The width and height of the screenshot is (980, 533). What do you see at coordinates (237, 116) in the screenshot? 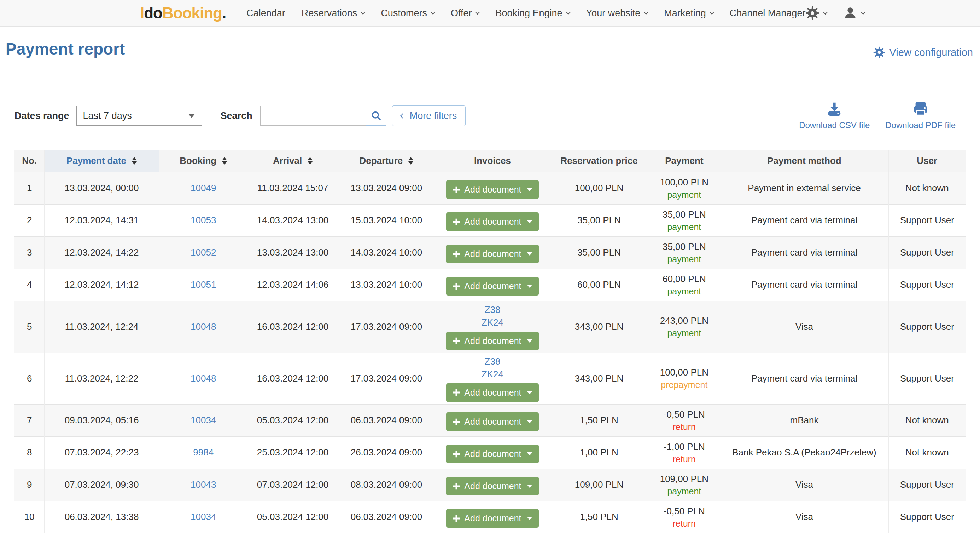
I see `search-label: Search` at bounding box center [237, 116].